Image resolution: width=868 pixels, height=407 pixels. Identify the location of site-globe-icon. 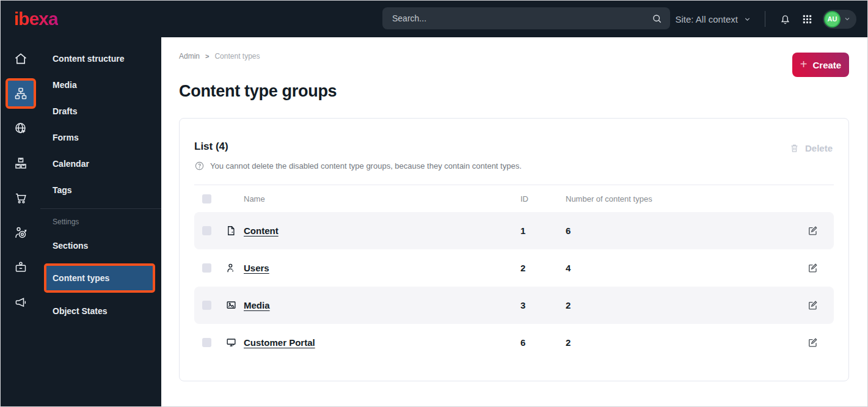
(21, 128).